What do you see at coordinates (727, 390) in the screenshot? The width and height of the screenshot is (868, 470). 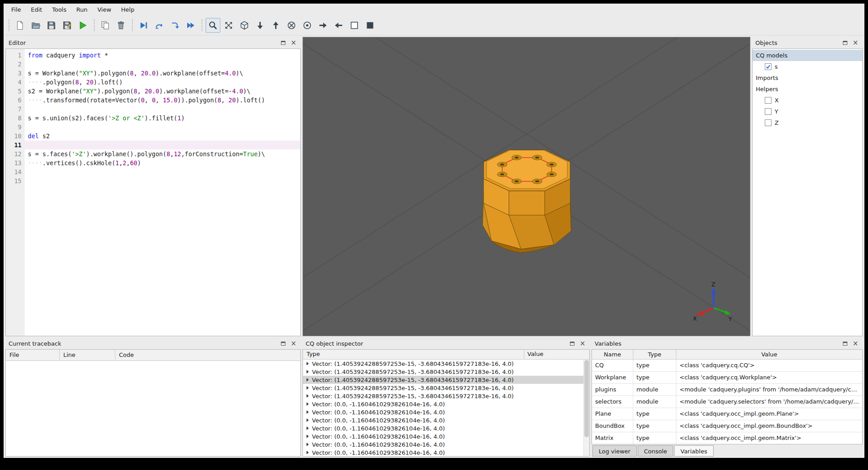 I see `variables-row: pluginsmodule<module 'cadquery.plugins' …` at bounding box center [727, 390].